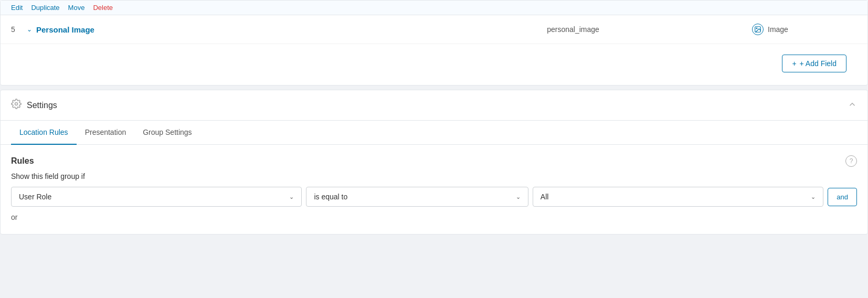 The image size is (868, 298). Describe the element at coordinates (215, 29) in the screenshot. I see `field-name: Personal Image` at that location.